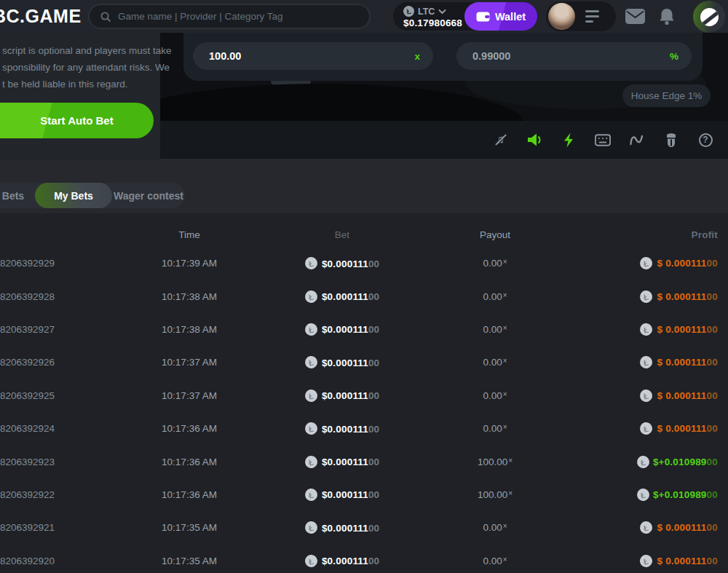 This screenshot has height=573, width=728. Describe the element at coordinates (671, 140) in the screenshot. I see `acorn-icon` at that location.